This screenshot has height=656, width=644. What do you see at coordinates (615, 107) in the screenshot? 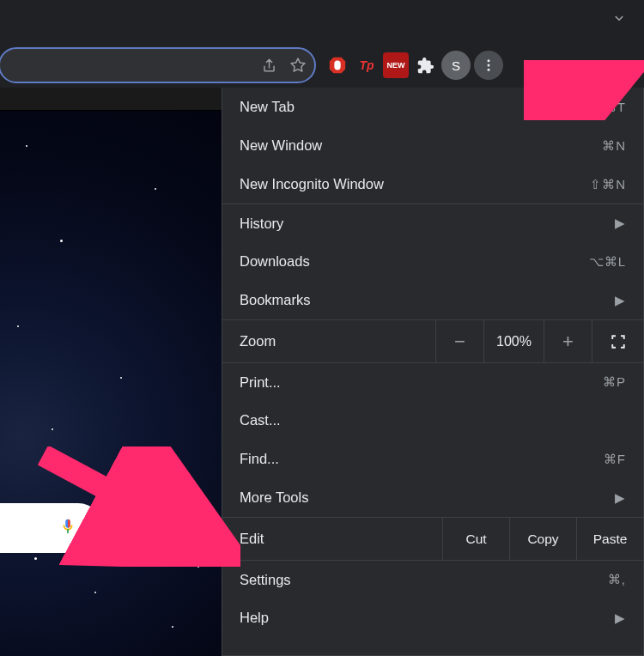
I see `menu-item-shortcut: ⌘T` at bounding box center [615, 107].